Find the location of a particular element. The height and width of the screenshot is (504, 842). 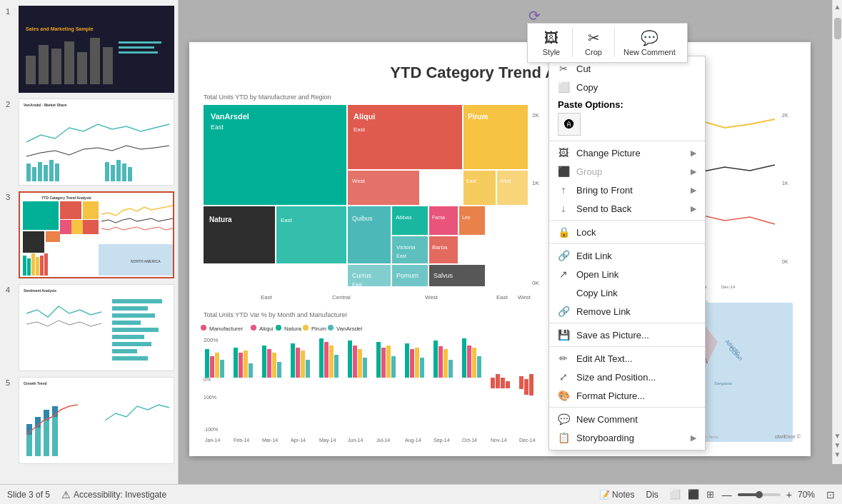

storyboarding-menu-item: 📋 Storyboarding ▶ is located at coordinates (627, 438).